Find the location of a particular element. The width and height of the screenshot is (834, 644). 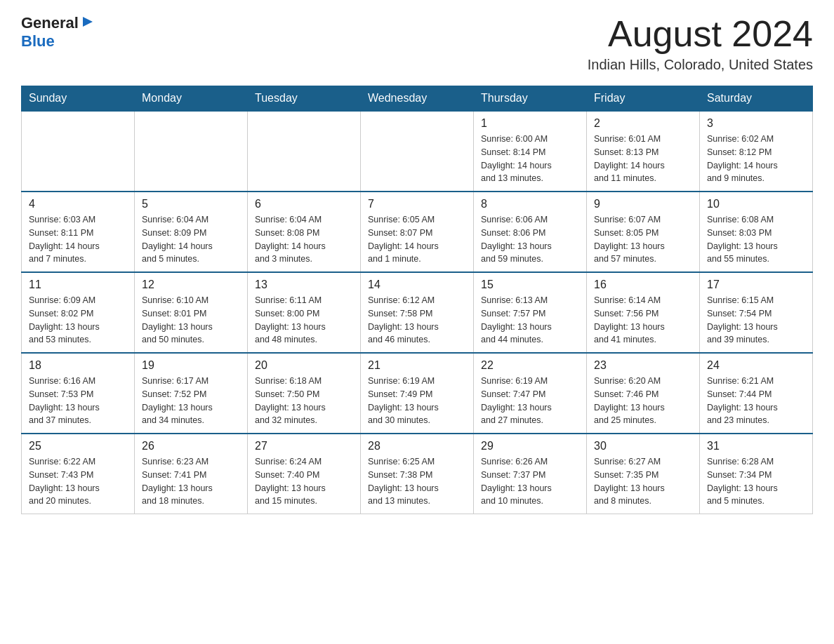

calendar-cell: 28Sunrise: 6:25 AMSunset: 7:38 PMDayligh… is located at coordinates (417, 474).